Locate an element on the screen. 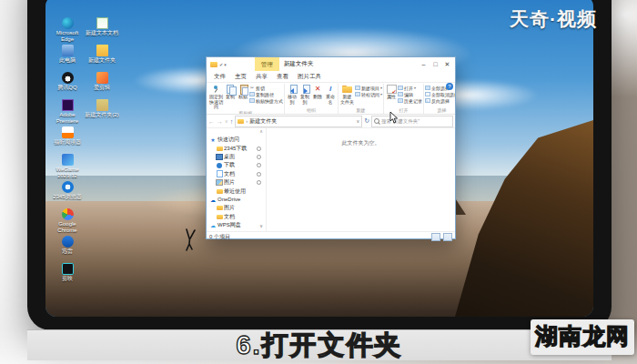 Image resolution: width=637 pixels, height=364 pixels. nav-item: OneDrive is located at coordinates (237, 200).